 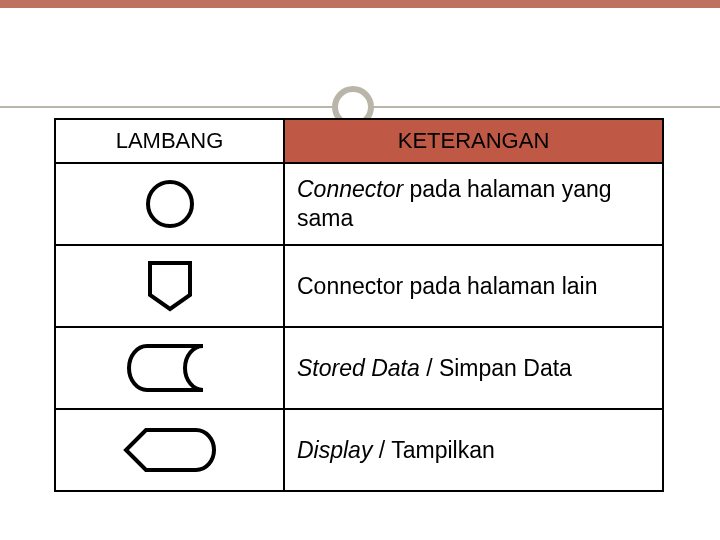 I want to click on connector-off-page-icon, so click(x=170, y=286).